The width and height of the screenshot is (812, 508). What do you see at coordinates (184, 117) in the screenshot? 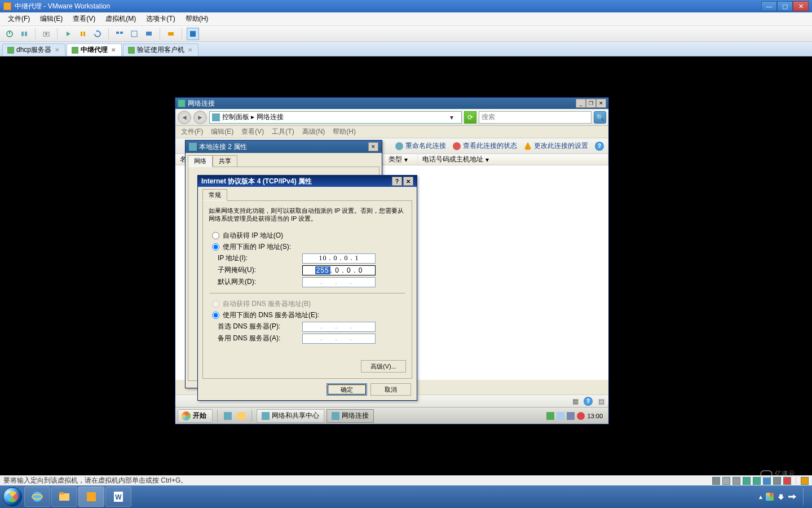
I see `nav-back-icon: ◄` at bounding box center [184, 117].